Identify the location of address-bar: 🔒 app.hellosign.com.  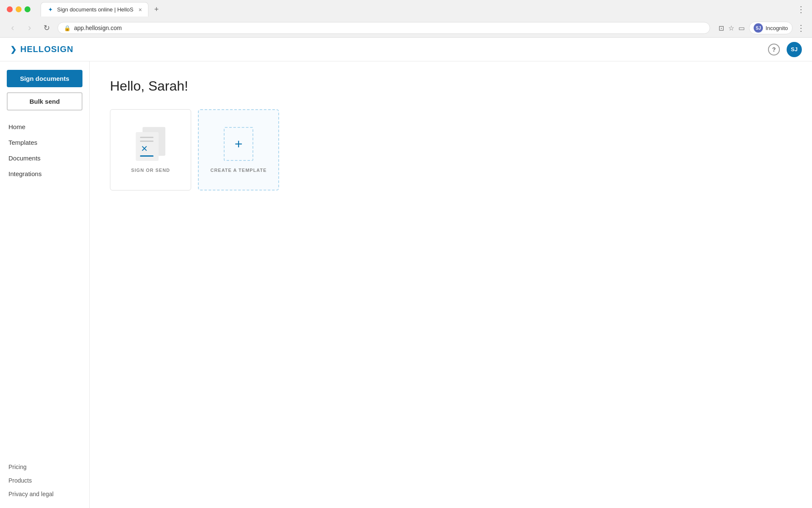
(384, 28).